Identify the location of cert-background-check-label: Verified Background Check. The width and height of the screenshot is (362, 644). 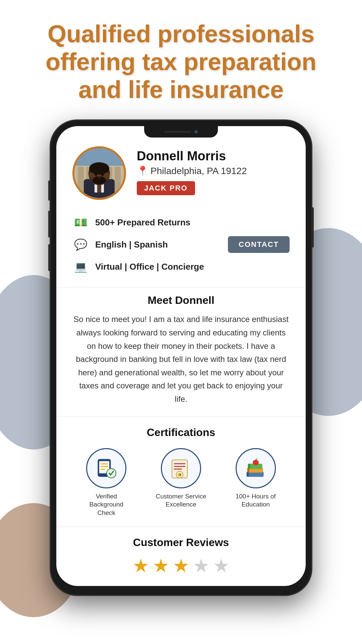
(106, 505).